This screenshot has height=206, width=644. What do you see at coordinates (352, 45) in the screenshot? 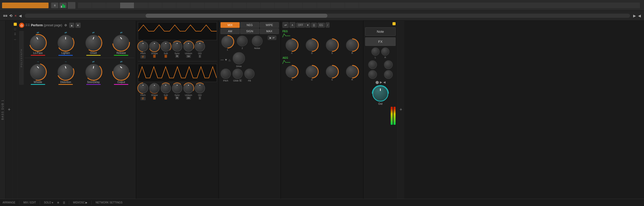
I see `feg-r-knob` at bounding box center [352, 45].